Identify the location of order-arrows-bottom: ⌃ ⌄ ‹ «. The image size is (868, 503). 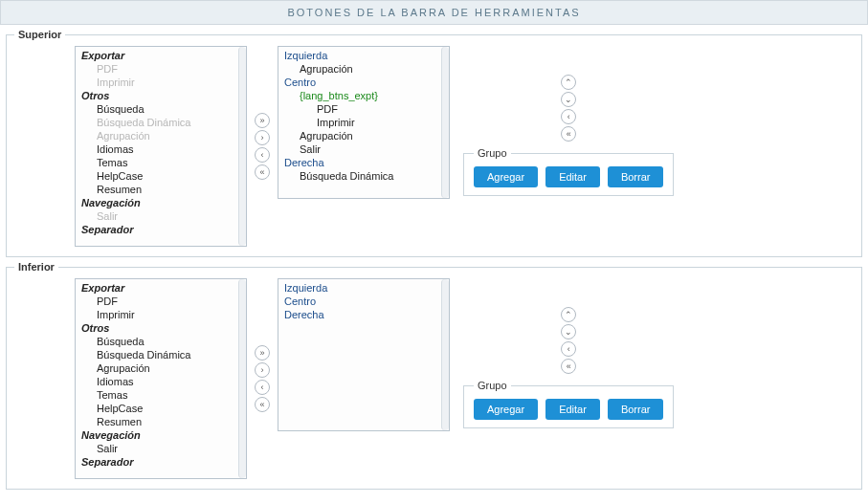
(568, 340).